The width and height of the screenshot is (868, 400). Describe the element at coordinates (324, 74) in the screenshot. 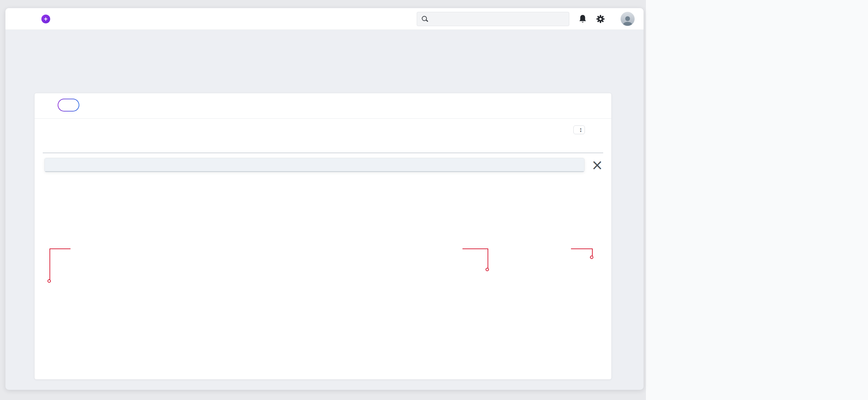

I see `workflow-steps` at that location.